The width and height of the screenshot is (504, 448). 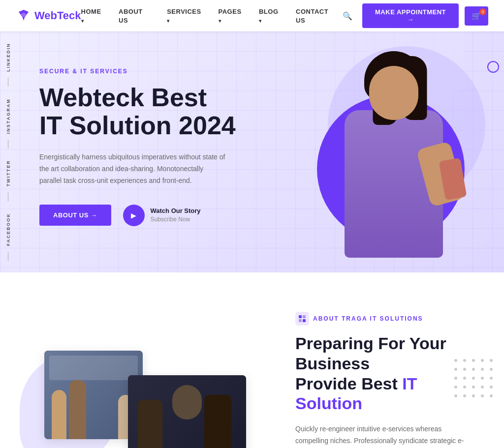 What do you see at coordinates (94, 16) in the screenshot?
I see `nav-item-home: HOME` at bounding box center [94, 16].